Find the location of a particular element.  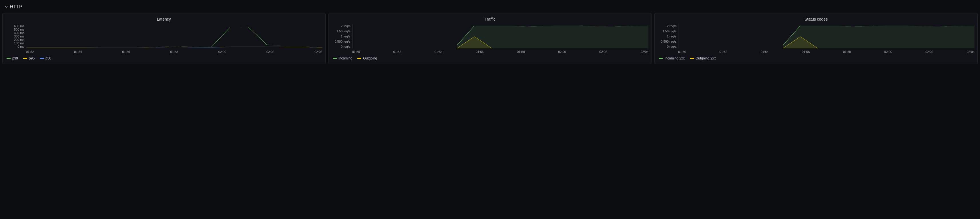

chart-area: 600 ms 500 ms 400 ms 300 ms 200 ms 100 m… is located at coordinates (164, 36).